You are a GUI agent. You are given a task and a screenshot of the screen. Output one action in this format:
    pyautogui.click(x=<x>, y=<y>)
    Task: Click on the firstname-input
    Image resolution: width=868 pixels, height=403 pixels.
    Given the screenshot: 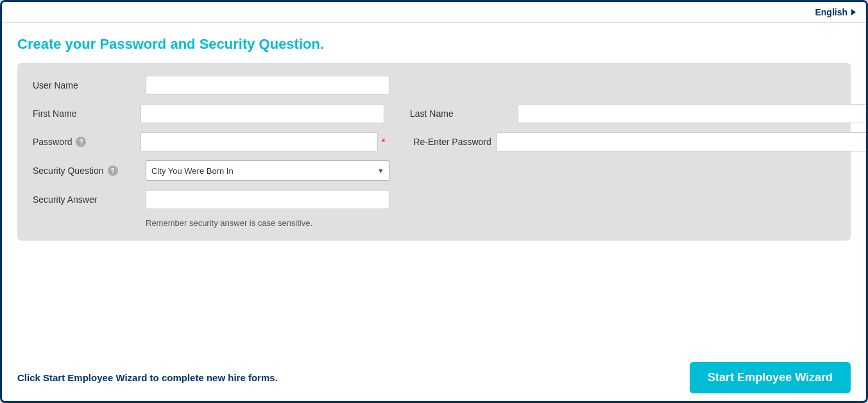 What is the action you would take?
    pyautogui.click(x=262, y=114)
    